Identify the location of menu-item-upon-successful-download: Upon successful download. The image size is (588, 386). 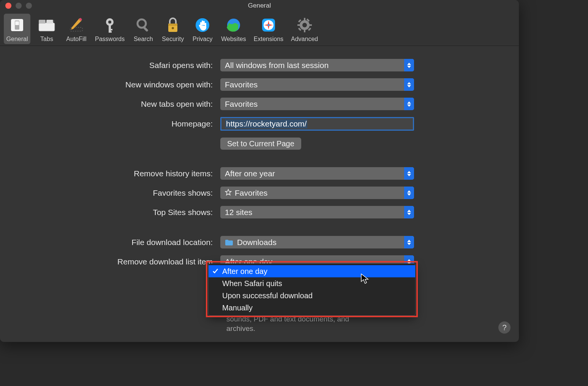
(312, 296).